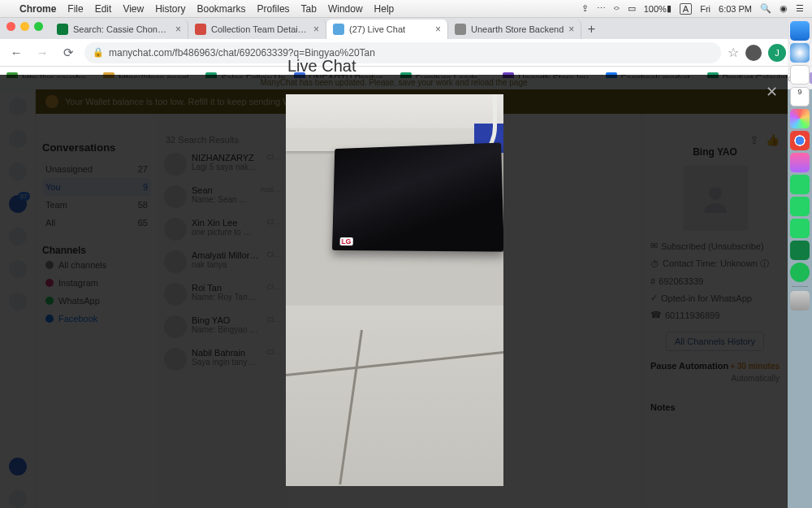 The height and width of the screenshot is (508, 812). Describe the element at coordinates (800, 119) in the screenshot. I see `dock-photos-icon` at that location.